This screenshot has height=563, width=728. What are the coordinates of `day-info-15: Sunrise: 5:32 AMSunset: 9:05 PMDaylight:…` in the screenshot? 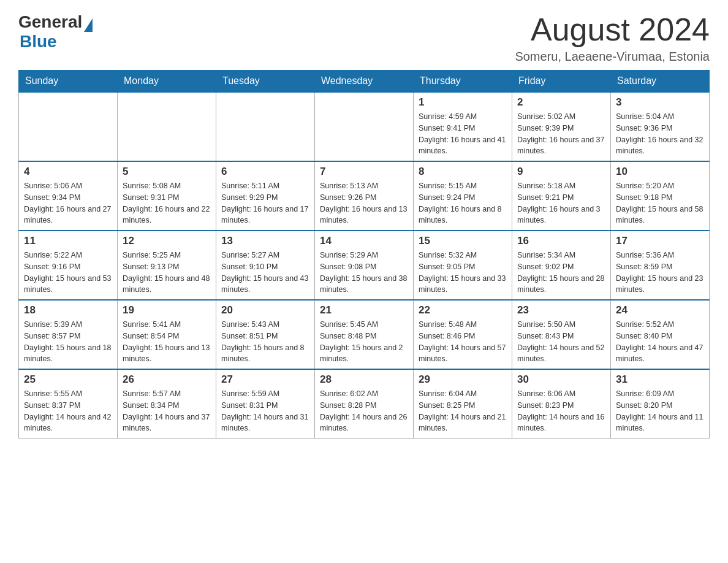 It's located at (463, 272).